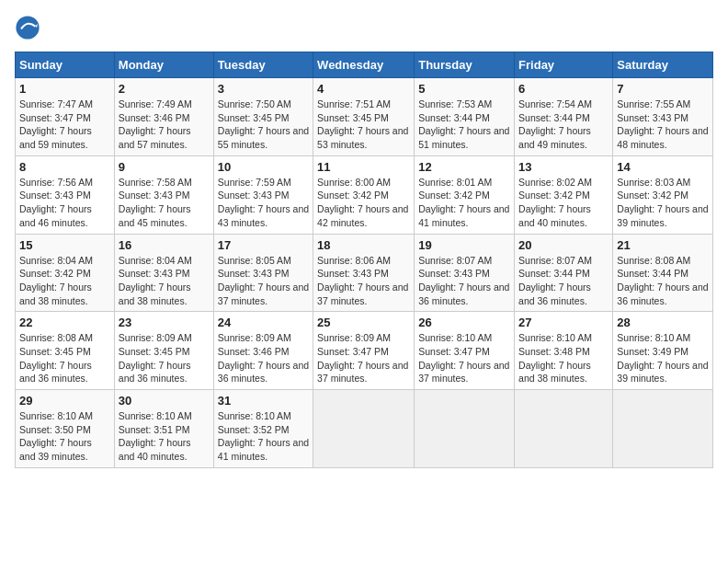 The width and height of the screenshot is (728, 563). What do you see at coordinates (164, 359) in the screenshot?
I see `day-info: Sunrise: 8:09 AMSunset: 3:45 PMDaylight:…` at bounding box center [164, 359].